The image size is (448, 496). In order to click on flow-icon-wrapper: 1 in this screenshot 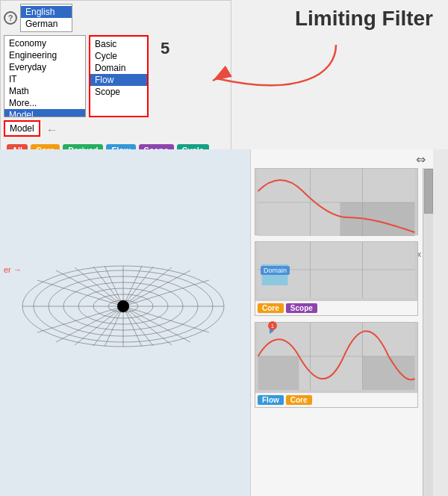, I will do `click(267, 332)`.